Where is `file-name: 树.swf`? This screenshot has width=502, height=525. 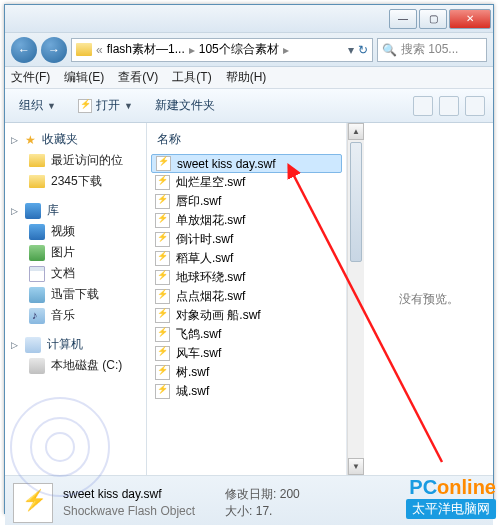
file-name: 树.swf is located at coordinates (257, 372).